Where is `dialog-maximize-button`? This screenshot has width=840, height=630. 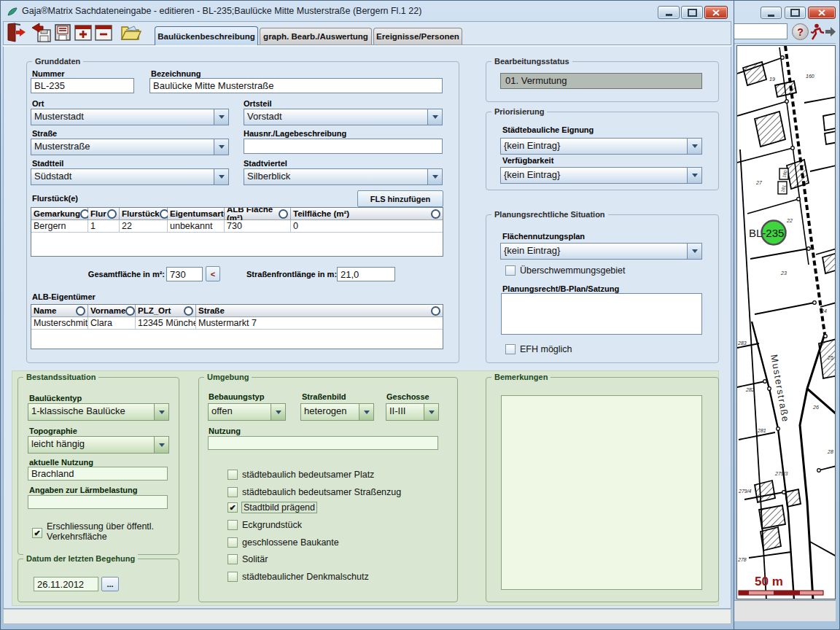 dialog-maximize-button is located at coordinates (692, 12).